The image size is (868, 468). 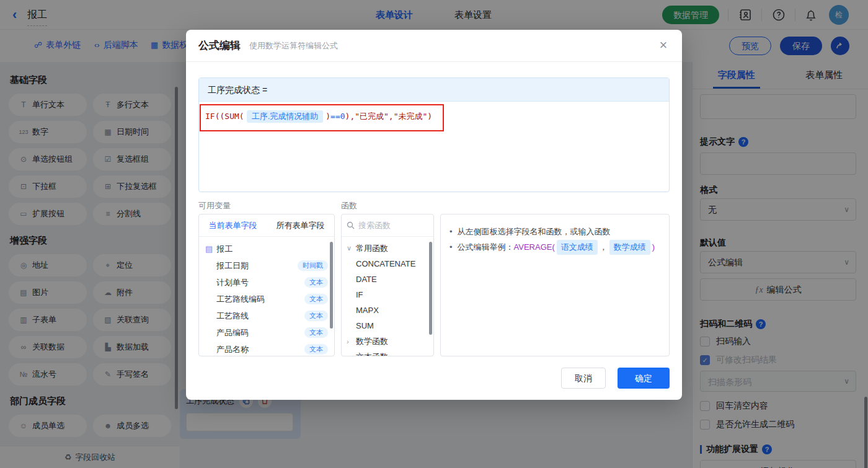 What do you see at coordinates (388, 295) in the screenshot?
I see `function-item: IF` at bounding box center [388, 295].